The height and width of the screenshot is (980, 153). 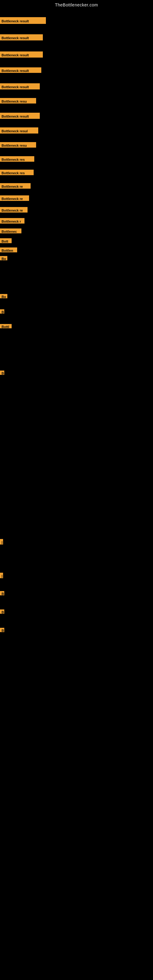 I want to click on bottleneck-result-label: Bott, so click(x=6, y=240).